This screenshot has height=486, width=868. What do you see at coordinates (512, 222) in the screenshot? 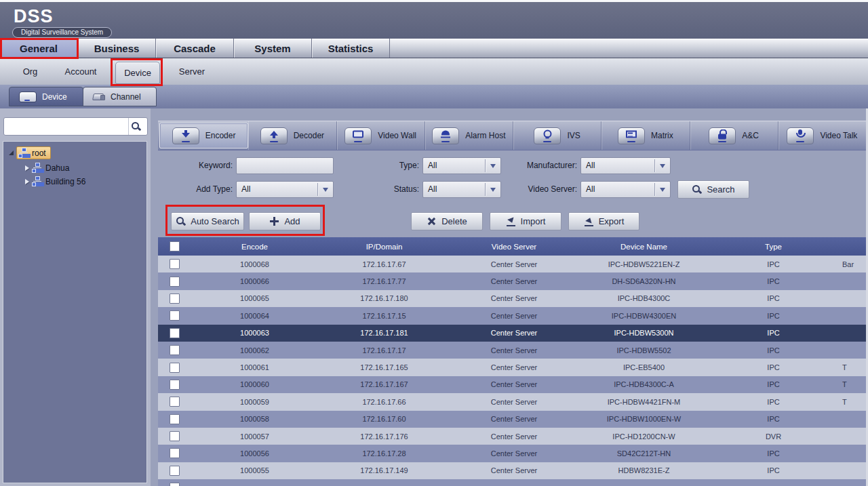
I see `action-toolbar: Auto Search Add Delete Import Export` at bounding box center [512, 222].